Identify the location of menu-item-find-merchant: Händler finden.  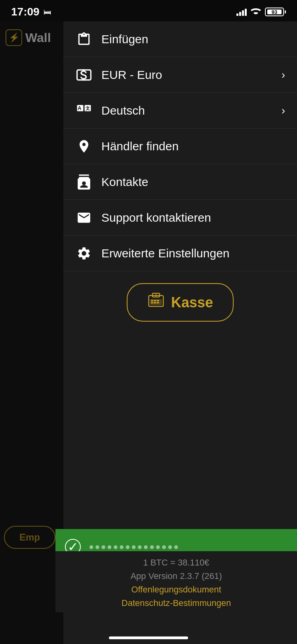
(180, 146).